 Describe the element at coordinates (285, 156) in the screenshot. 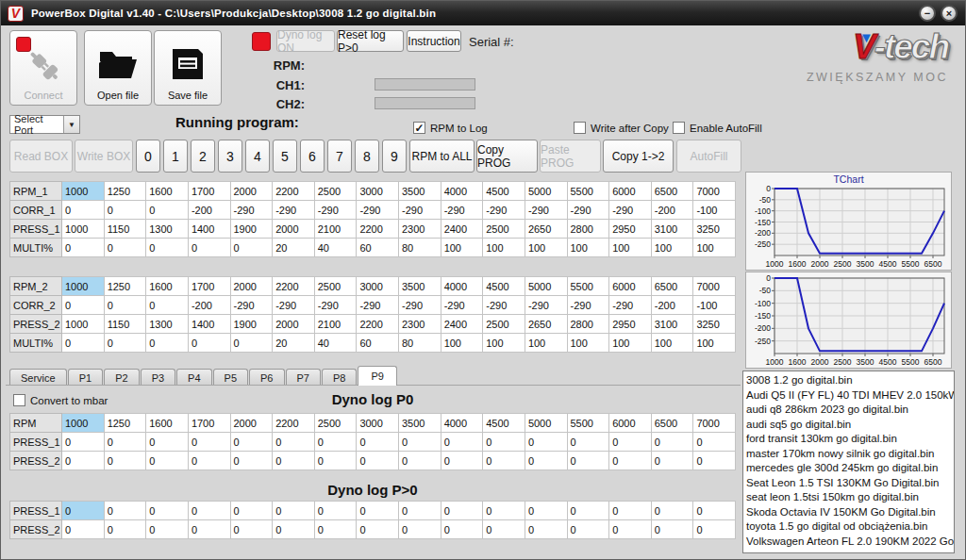

I see `digit-button-5: 5` at that location.